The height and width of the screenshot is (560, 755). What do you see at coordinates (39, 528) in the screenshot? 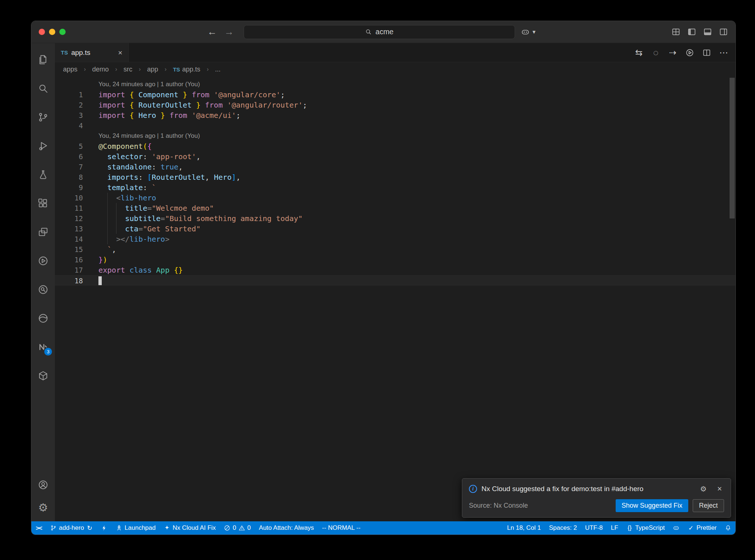
I see `status-remote-indicator: ><` at bounding box center [39, 528].